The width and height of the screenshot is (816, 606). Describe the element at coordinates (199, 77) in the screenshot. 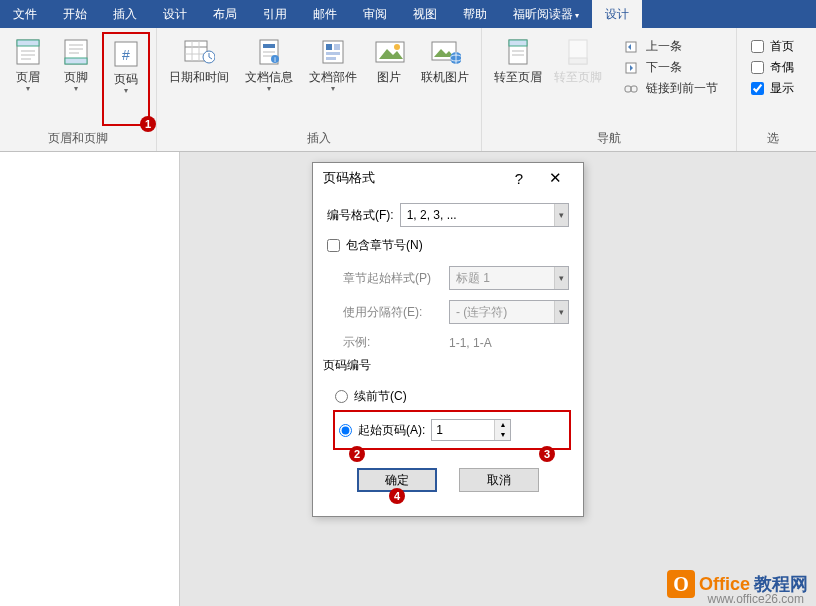

I see `datetime-label: 日期和时间` at that location.